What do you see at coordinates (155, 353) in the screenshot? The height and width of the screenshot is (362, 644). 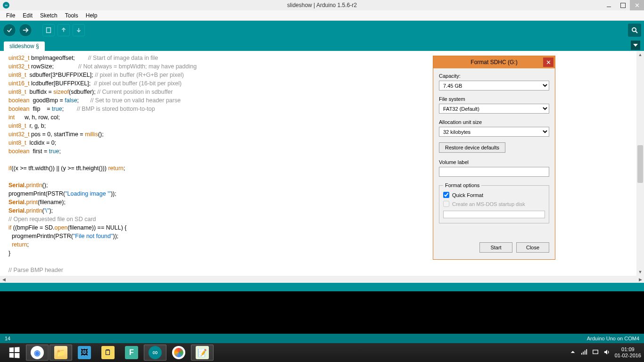 I see `taskbar-arduino: ∞` at bounding box center [155, 353].